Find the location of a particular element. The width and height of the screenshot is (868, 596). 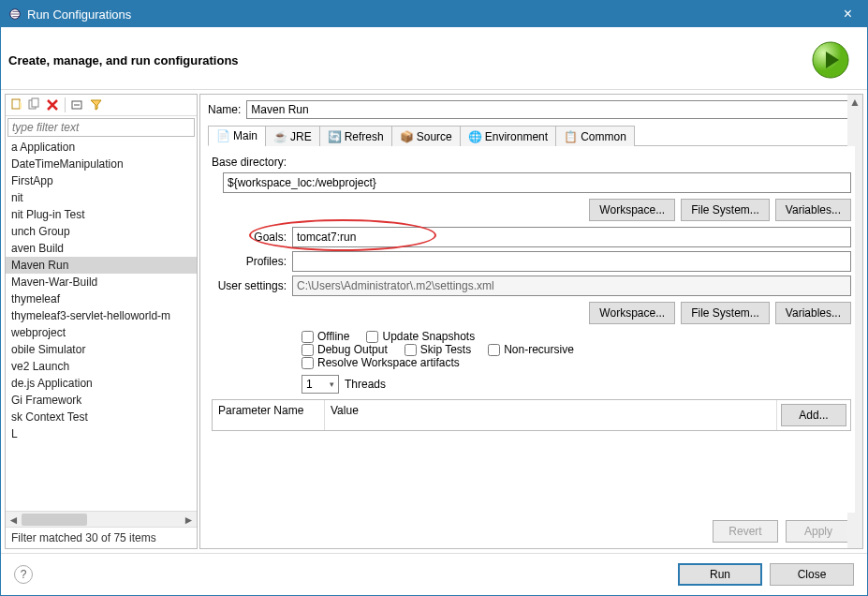

goals-label: Goals: is located at coordinates (249, 237).